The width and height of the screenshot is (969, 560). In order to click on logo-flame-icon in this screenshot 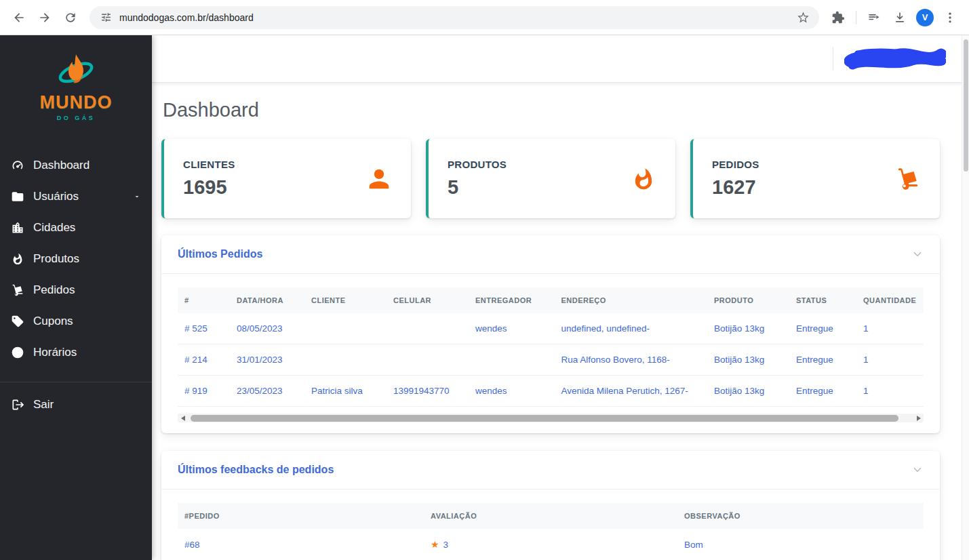, I will do `click(76, 71)`.